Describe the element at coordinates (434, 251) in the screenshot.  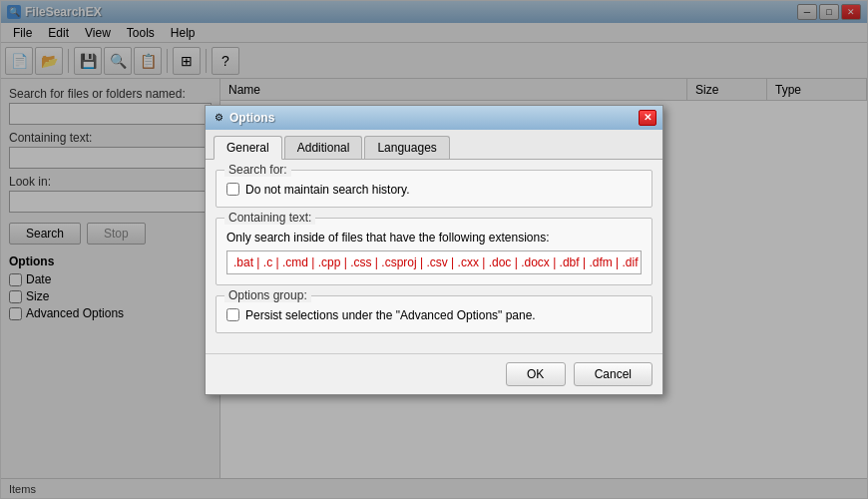
I see `containing-text-section: Containing text: Only search inside of f…` at that location.